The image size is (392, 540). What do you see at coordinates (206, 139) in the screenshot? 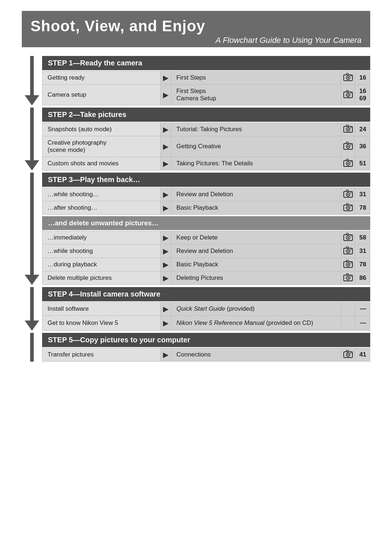
I see `step-content-step2: STEP 2—Take picturesSnapshots (auto mode…` at bounding box center [206, 139].